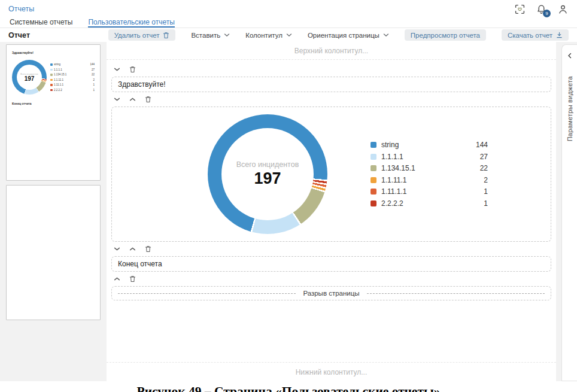 This screenshot has width=577, height=392. Describe the element at coordinates (30, 79) in the screenshot. I see `mini-chart-center-value: 197` at that location.